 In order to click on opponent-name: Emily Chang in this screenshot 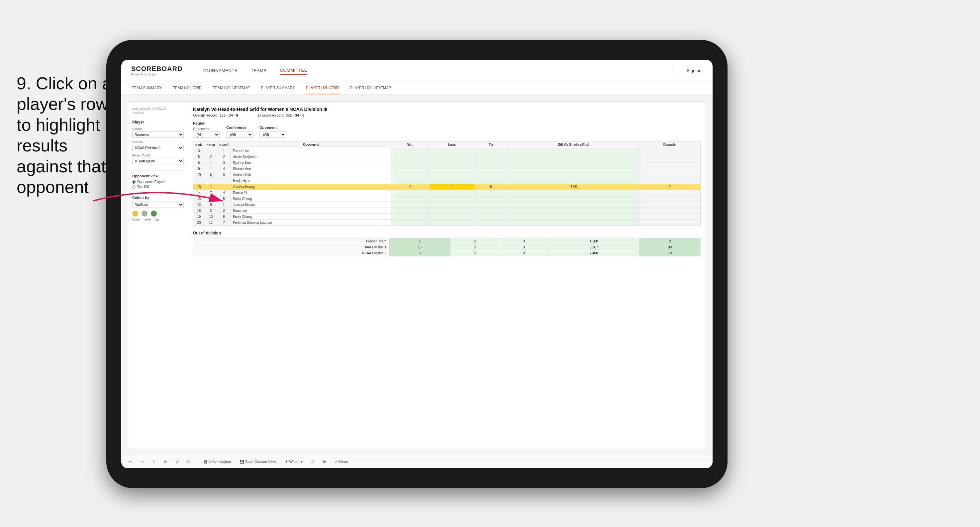, I will do `click(311, 217)`.